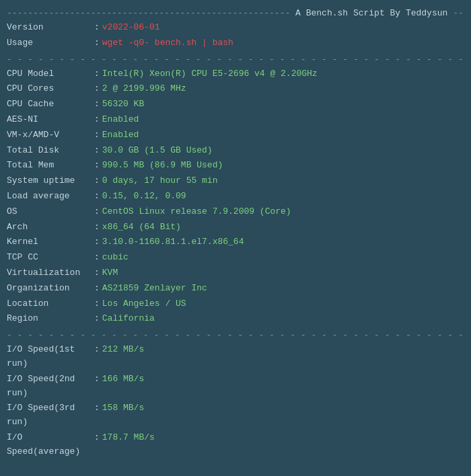  I want to click on virt-value: KVM, so click(110, 273).